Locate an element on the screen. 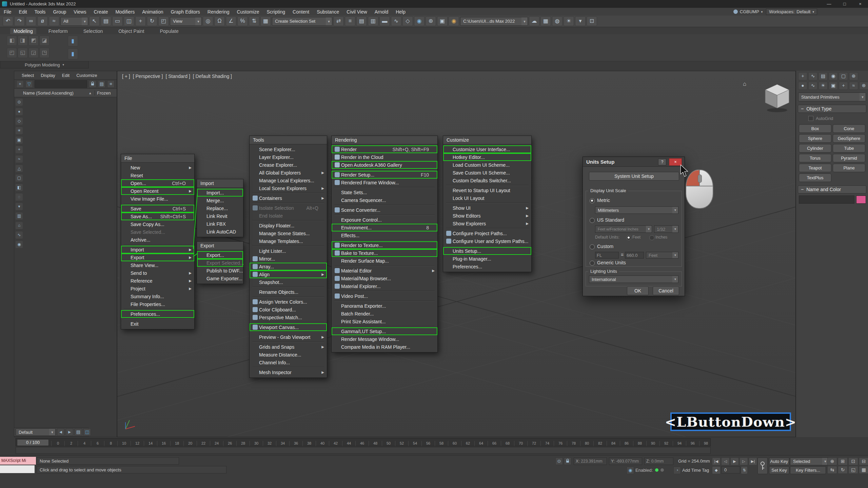 The height and width of the screenshot is (488, 868). menu-item-game-exporter: Game Exporter... is located at coordinates (220, 279).